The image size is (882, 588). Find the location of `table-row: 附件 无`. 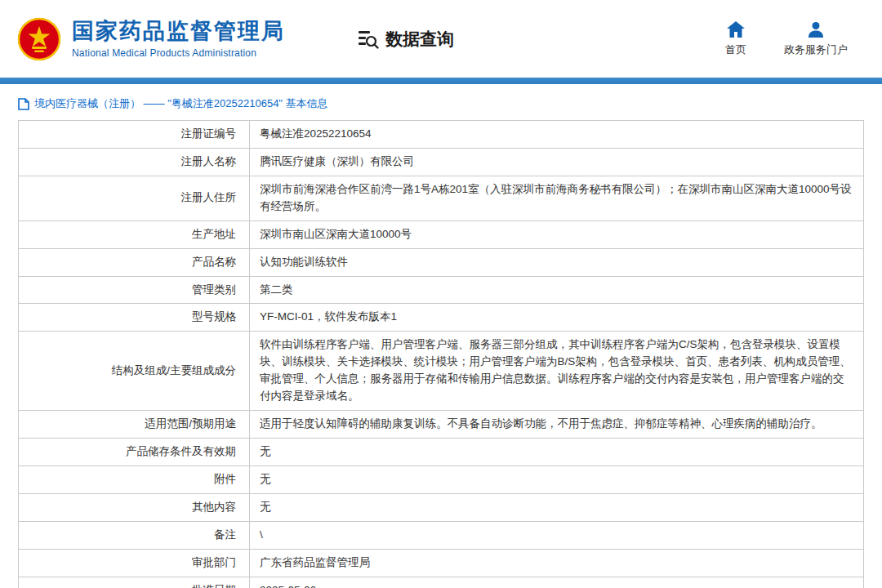

table-row: 附件 无 is located at coordinates (441, 479).